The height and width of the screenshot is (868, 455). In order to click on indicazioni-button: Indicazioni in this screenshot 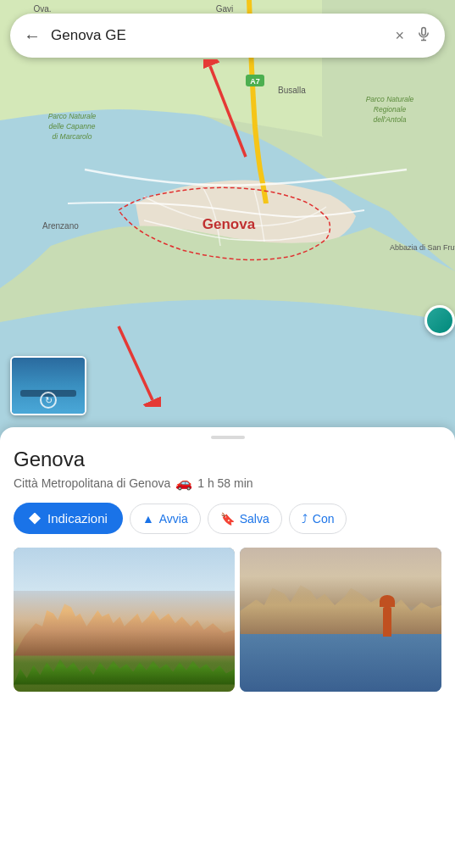, I will do `click(68, 519)`.